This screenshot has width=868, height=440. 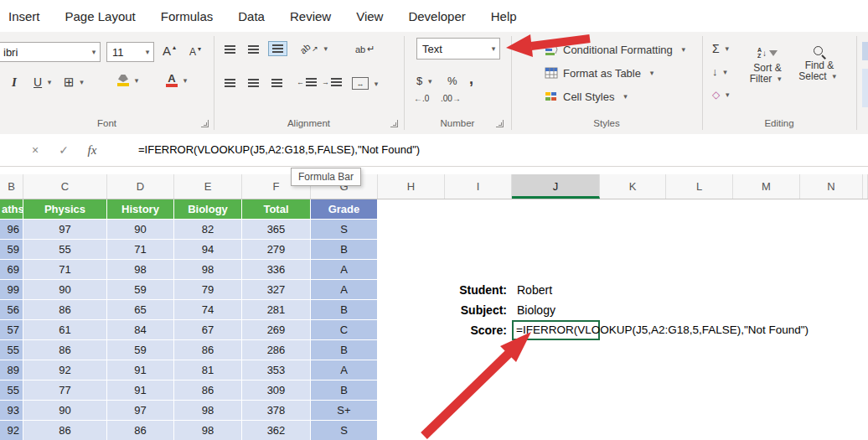 What do you see at coordinates (722, 72) in the screenshot?
I see `fill-button: ↓ ▾` at bounding box center [722, 72].